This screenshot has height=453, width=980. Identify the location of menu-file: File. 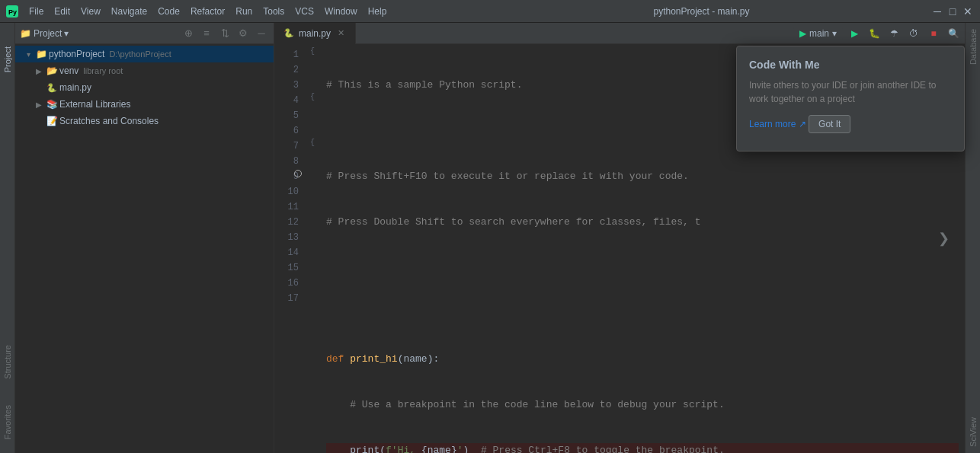
(37, 11).